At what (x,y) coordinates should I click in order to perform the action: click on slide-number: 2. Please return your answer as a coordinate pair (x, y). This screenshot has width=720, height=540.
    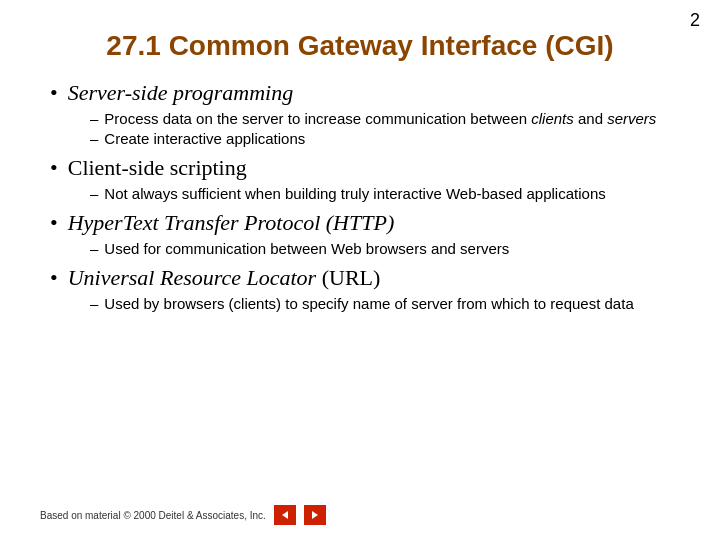
    Looking at the image, I should click on (695, 20).